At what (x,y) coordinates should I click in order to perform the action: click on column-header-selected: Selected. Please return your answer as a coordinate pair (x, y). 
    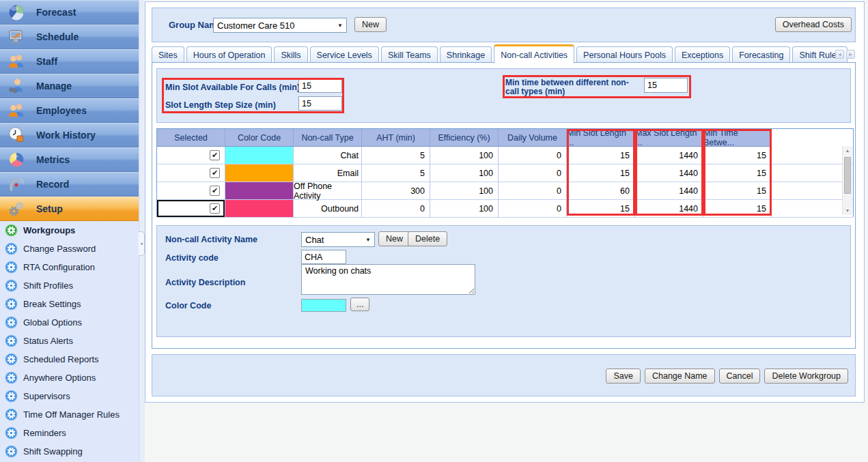
    Looking at the image, I should click on (191, 138).